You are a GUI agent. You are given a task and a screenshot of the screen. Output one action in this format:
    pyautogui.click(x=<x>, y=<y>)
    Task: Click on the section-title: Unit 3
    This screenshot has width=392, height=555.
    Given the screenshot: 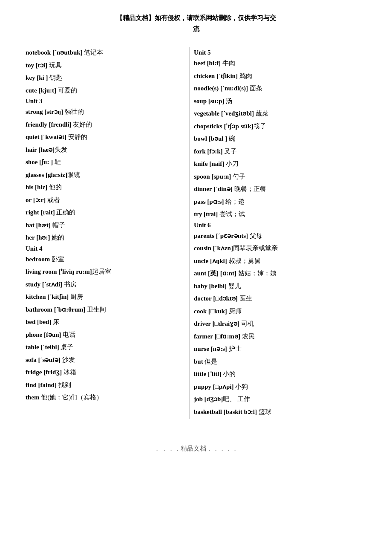 What is the action you would take?
    pyautogui.click(x=105, y=101)
    